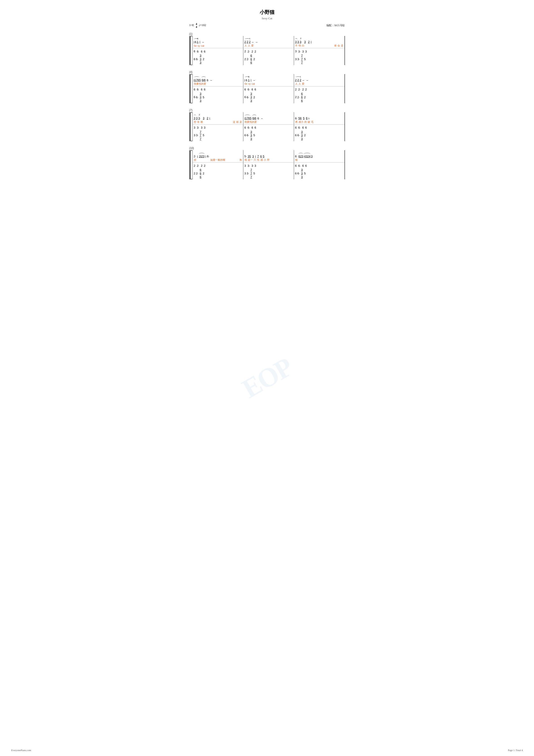  Describe the element at coordinates (268, 128) in the screenshot. I see `acc-upper-3-2: 6 6· 6 6` at that location.